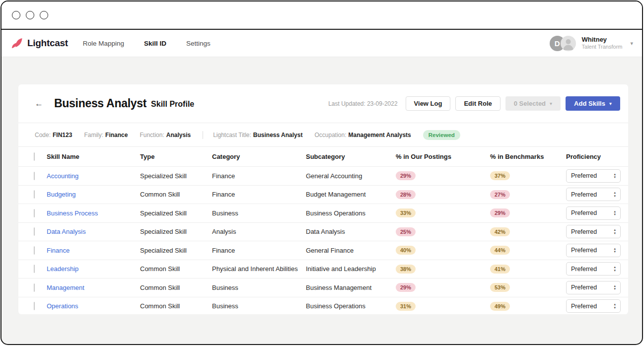  Describe the element at coordinates (323, 195) in the screenshot. I see `table-row: Budgeting Common Skill Finance Budget Ma…` at that location.